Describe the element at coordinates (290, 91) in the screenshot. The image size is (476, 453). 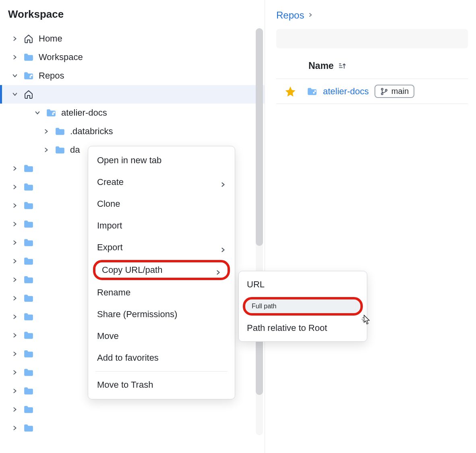
I see `star-icon` at that location.